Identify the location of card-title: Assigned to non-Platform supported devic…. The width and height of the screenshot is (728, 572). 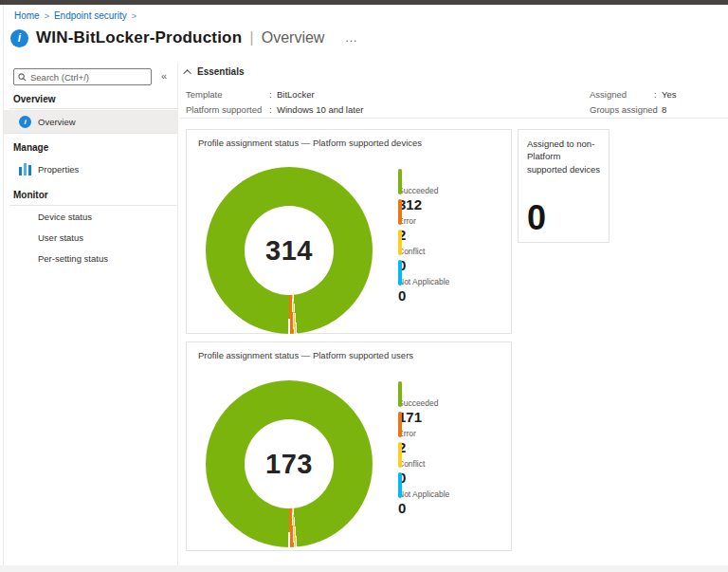
(565, 157).